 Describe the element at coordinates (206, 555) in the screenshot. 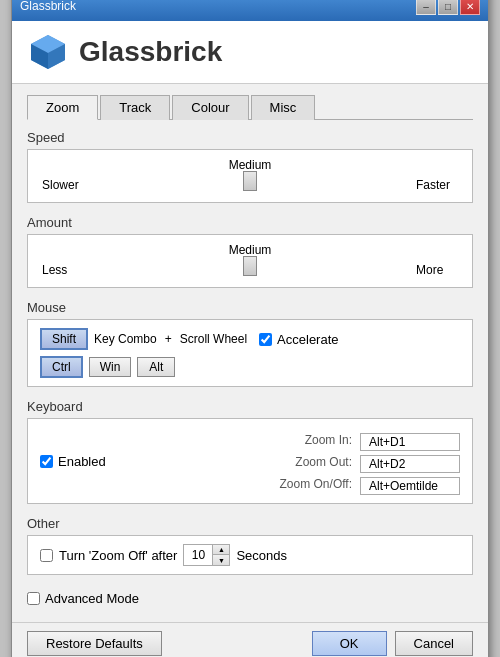

I see `seconds-input-group: 10 ▲ ▼` at that location.